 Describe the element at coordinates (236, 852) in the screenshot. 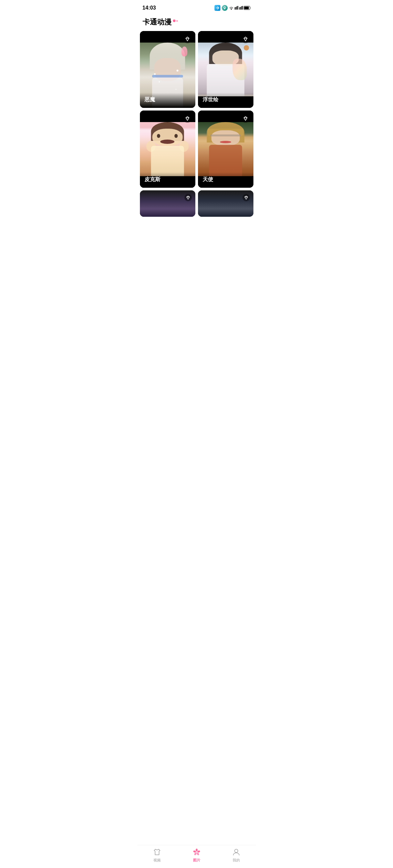

I see `person-icon` at that location.